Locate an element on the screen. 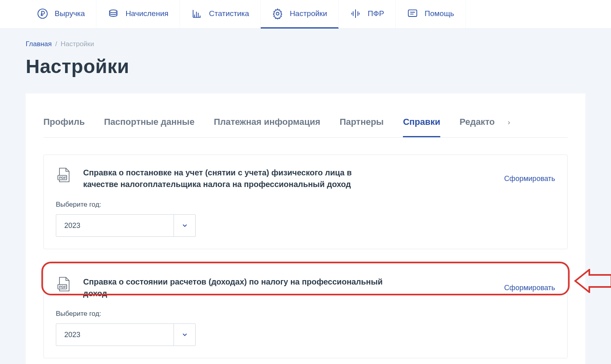 Image resolution: width=611 pixels, height=364 pixels. nav-settings: Настройки is located at coordinates (300, 14).